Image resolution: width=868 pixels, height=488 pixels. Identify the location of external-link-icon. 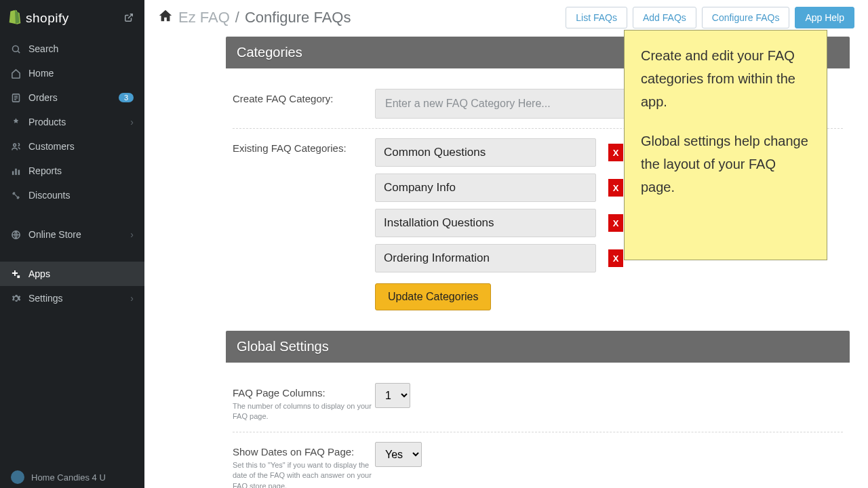
(129, 19).